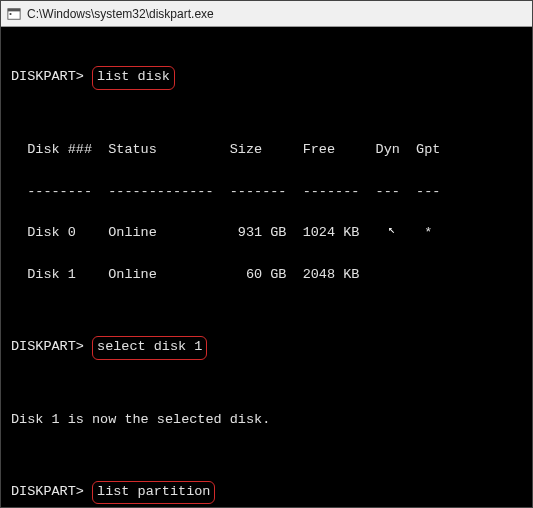  I want to click on window-titlebar: C:\Windows\system32\diskpart.exe, so click(266, 14).